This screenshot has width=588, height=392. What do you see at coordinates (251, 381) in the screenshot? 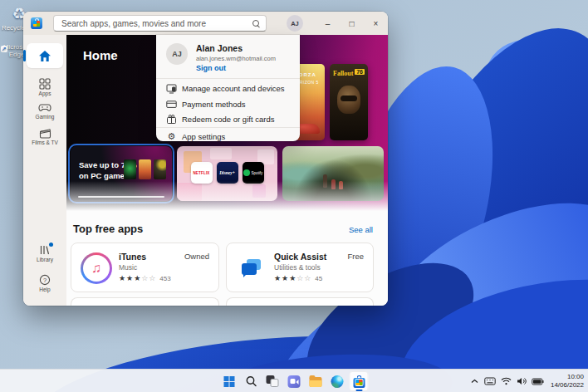
I see `taskbar-search-button` at bounding box center [251, 381].